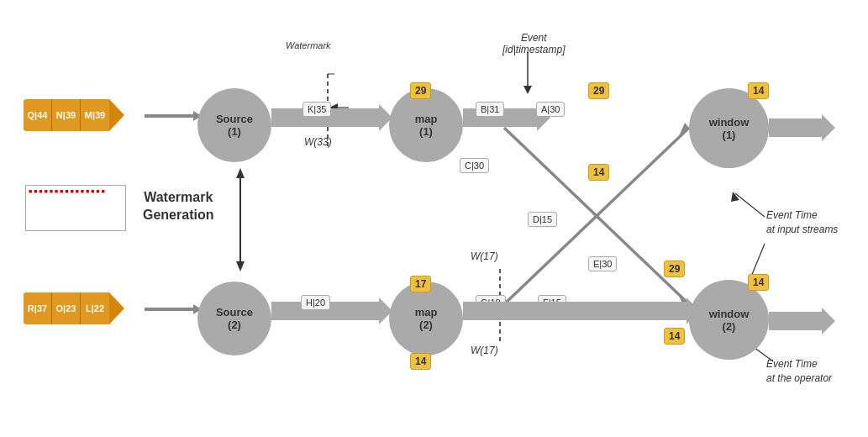 Image resolution: width=868 pixels, height=437 pixels. I want to click on badge-window2-left-top: 29, so click(674, 269).